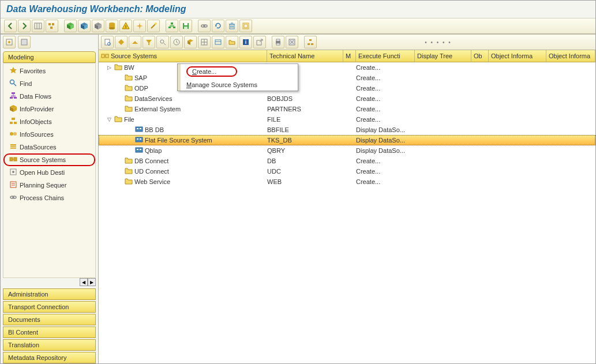 This screenshot has width=596, height=364. What do you see at coordinates (50, 198) in the screenshot?
I see `nav-item-chain: Process Chains` at bounding box center [50, 198].